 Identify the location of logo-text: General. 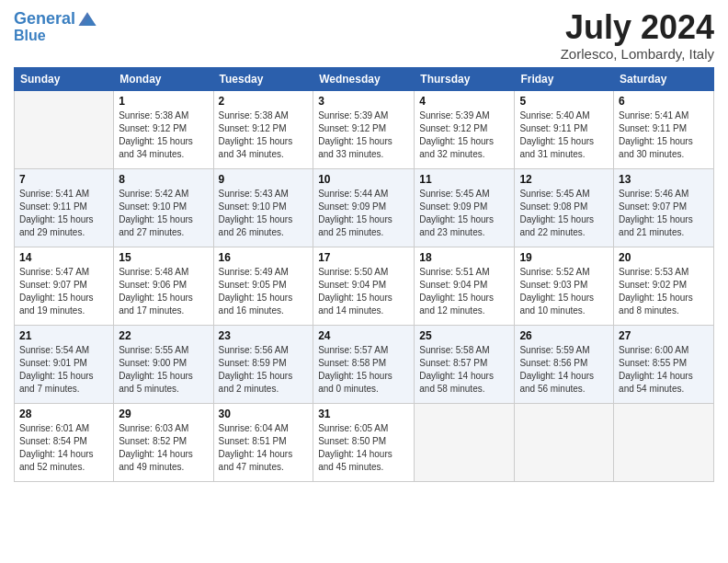
(44, 19).